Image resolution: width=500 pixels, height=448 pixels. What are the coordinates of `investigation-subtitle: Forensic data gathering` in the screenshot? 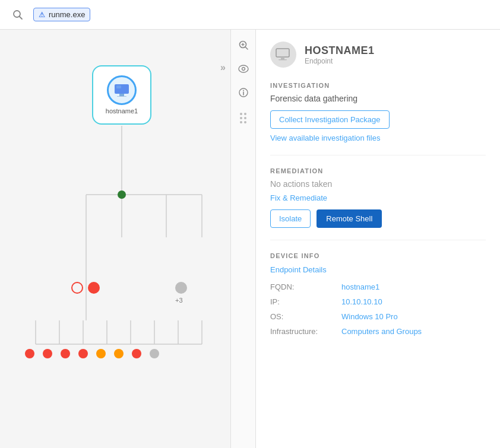 It's located at (378, 99).